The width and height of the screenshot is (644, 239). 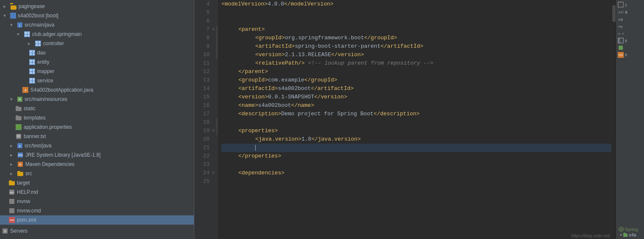 What do you see at coordinates (630, 19) in the screenshot?
I see `right-panel-item-attr: <a` at bounding box center [630, 19].